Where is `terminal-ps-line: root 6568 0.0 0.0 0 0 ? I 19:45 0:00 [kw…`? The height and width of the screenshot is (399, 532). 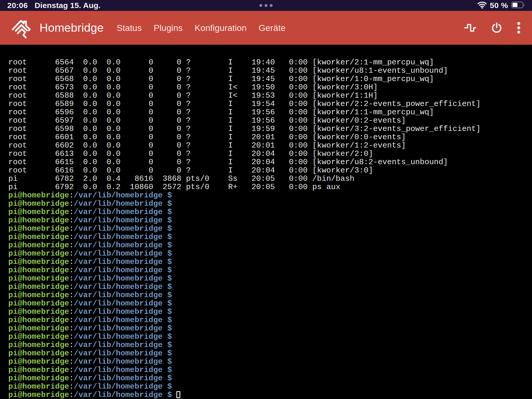 terminal-ps-line: root 6568 0.0 0.0 0 0 ? I 19:45 0:00 [kw… is located at coordinates (270, 79).